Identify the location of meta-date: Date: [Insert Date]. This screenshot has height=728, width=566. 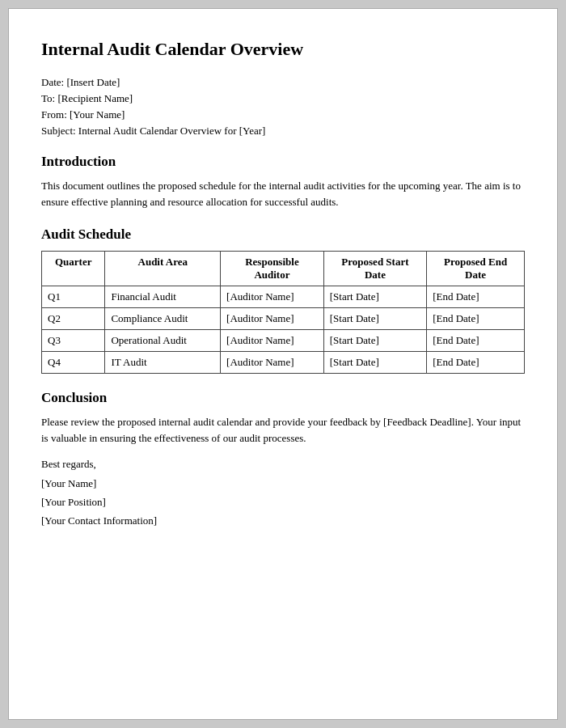
(283, 83).